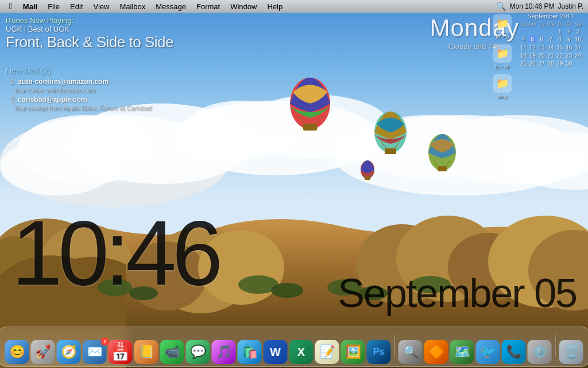 Image resolution: width=588 pixels, height=368 pixels. What do you see at coordinates (542, 55) in the screenshot?
I see `cal-day-20: 20` at bounding box center [542, 55].